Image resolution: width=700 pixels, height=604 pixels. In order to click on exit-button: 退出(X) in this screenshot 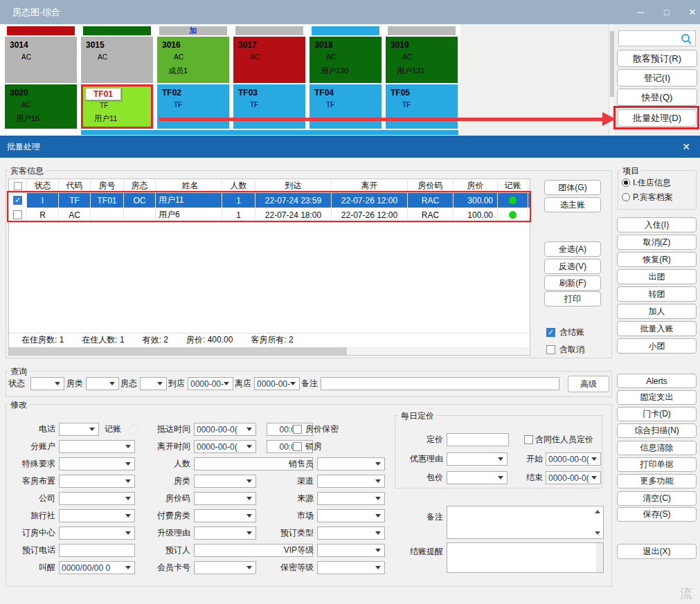, I will do `click(656, 551)`.